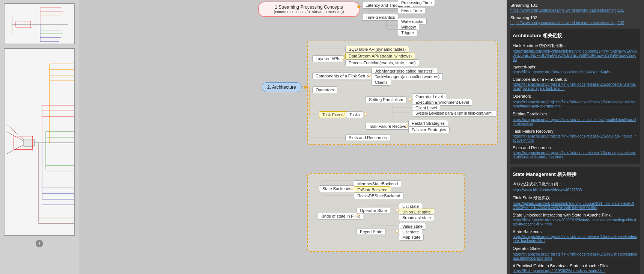 Image resolution: width=644 pixels, height=274 pixels. What do you see at coordinates (428, 123) in the screenshot?
I see `restart-strategies-node: Restart Strategies` at bounding box center [428, 123].